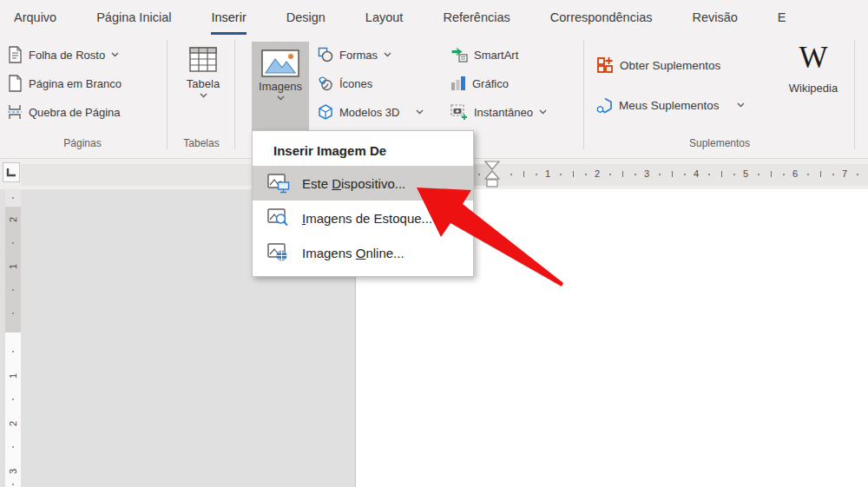 The width and height of the screenshot is (868, 487). I want to click on group-label-tabelas: Tabelas, so click(201, 143).